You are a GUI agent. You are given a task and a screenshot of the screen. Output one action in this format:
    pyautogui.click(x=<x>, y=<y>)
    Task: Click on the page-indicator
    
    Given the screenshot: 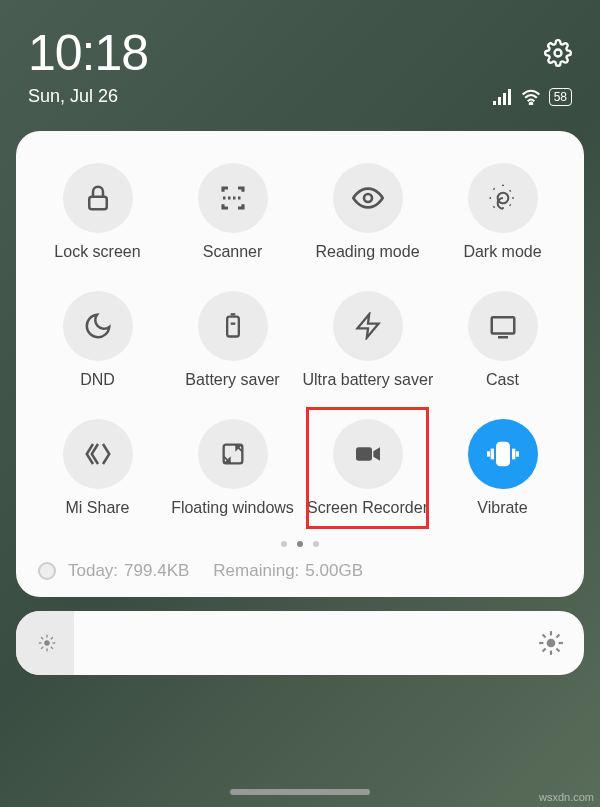 What is the action you would take?
    pyautogui.click(x=300, y=544)
    